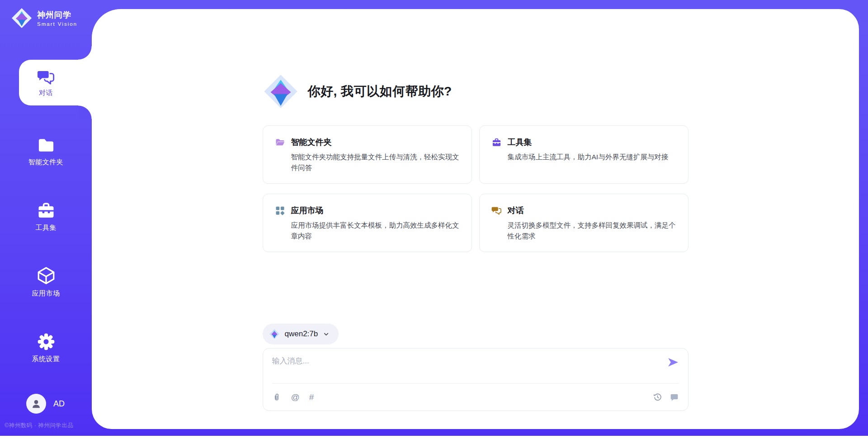 This screenshot has height=439, width=868. What do you see at coordinates (59, 404) in the screenshot?
I see `user-initials: AD` at bounding box center [59, 404].